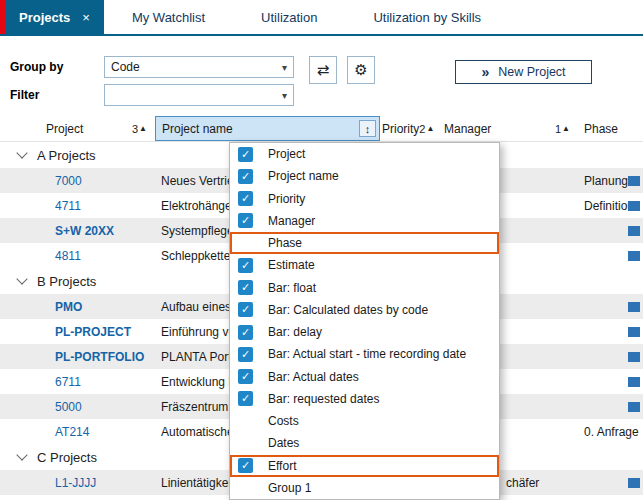 The image size is (643, 500). Describe the element at coordinates (140, 129) in the screenshot. I see `sort-indicator: 3▲` at that location.